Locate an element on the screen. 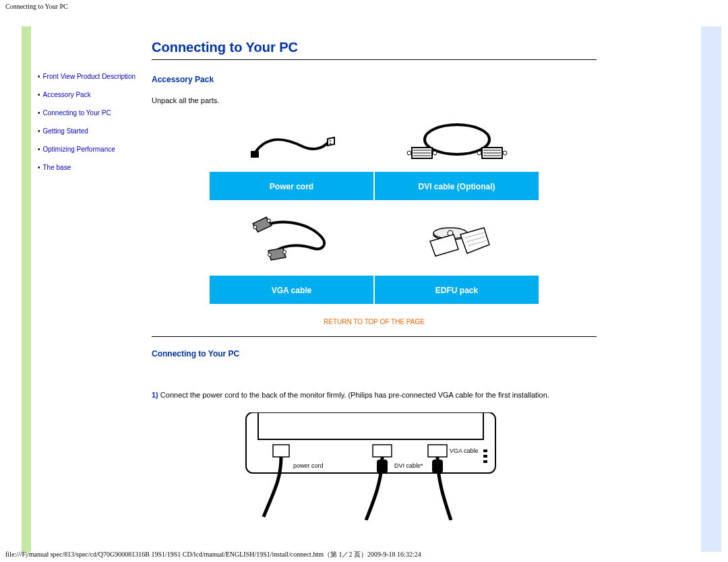 This screenshot has width=728, height=562. svg-text: power cord is located at coordinates (309, 466).